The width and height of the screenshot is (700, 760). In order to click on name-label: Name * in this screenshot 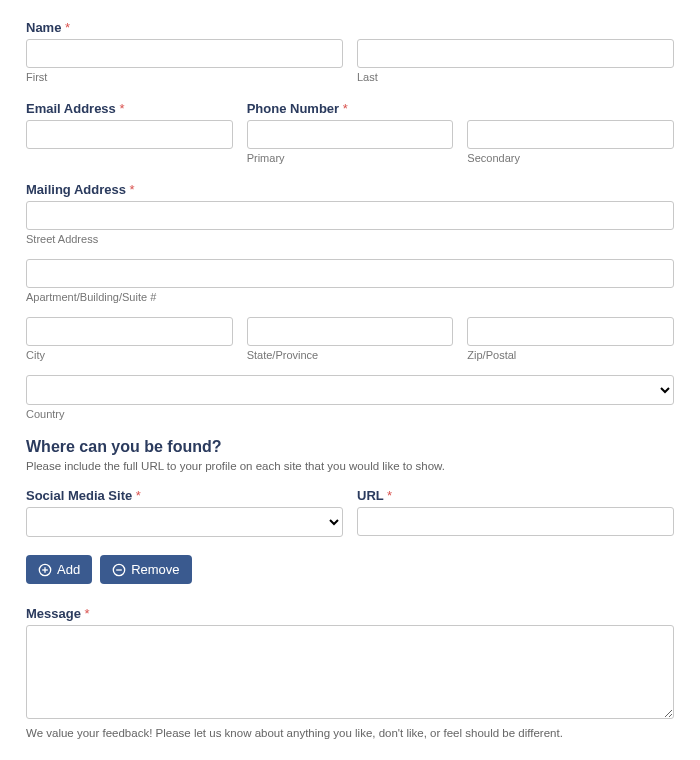, I will do `click(350, 28)`.